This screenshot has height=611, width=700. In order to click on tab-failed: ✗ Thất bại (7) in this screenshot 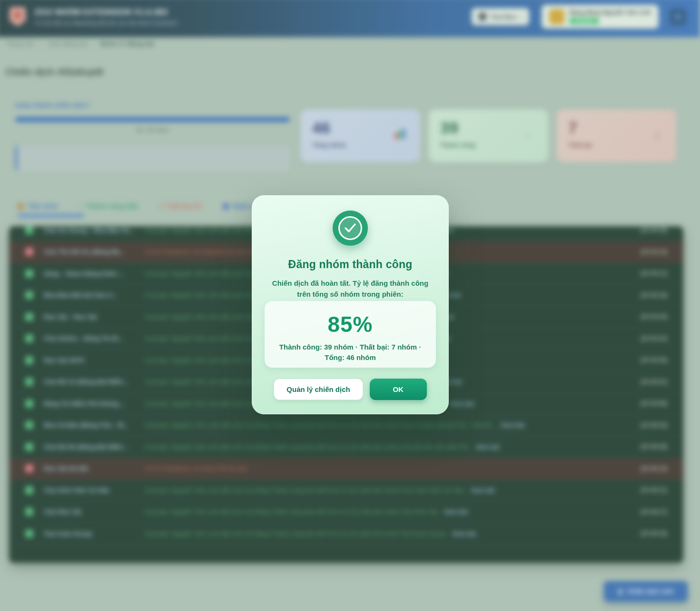, I will do `click(180, 206)`.